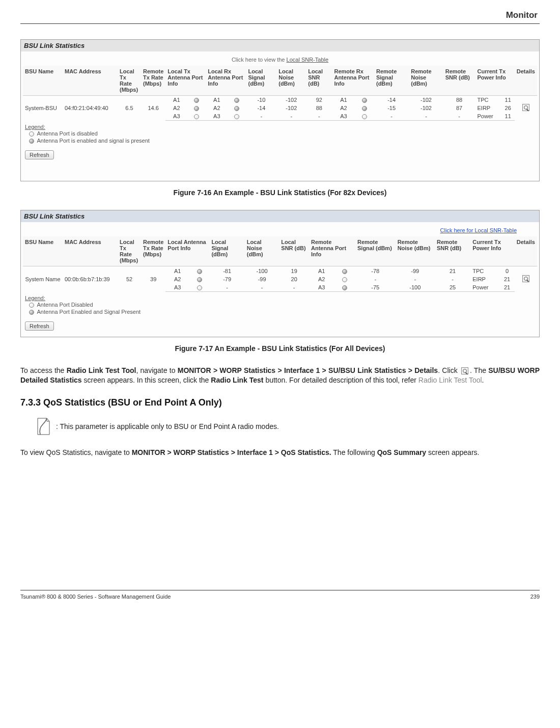 The height and width of the screenshot is (728, 560). What do you see at coordinates (489, 108) in the screenshot?
I see `cell: EIRP` at bounding box center [489, 108].